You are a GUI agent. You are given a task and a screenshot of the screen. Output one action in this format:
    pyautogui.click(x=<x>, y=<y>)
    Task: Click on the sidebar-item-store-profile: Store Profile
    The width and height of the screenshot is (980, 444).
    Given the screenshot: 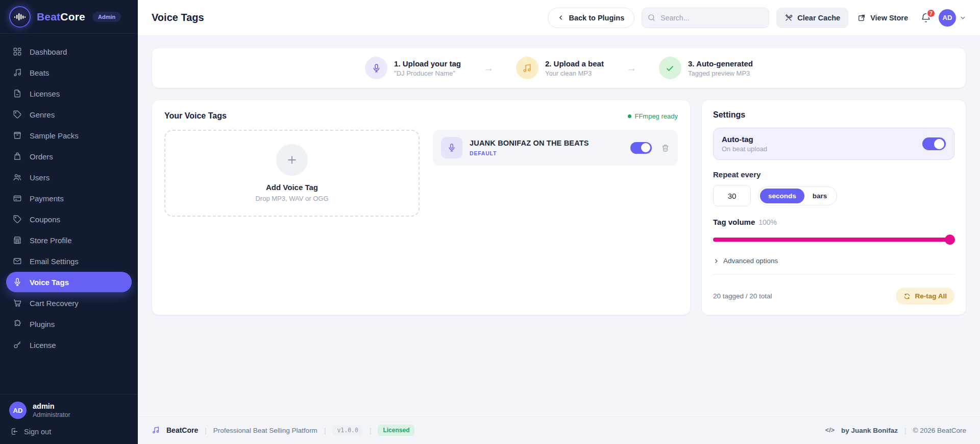 What is the action you would take?
    pyautogui.click(x=69, y=240)
    